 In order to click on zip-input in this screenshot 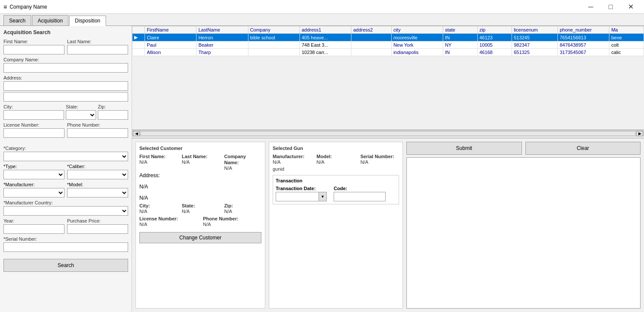, I will do `click(113, 115)`.